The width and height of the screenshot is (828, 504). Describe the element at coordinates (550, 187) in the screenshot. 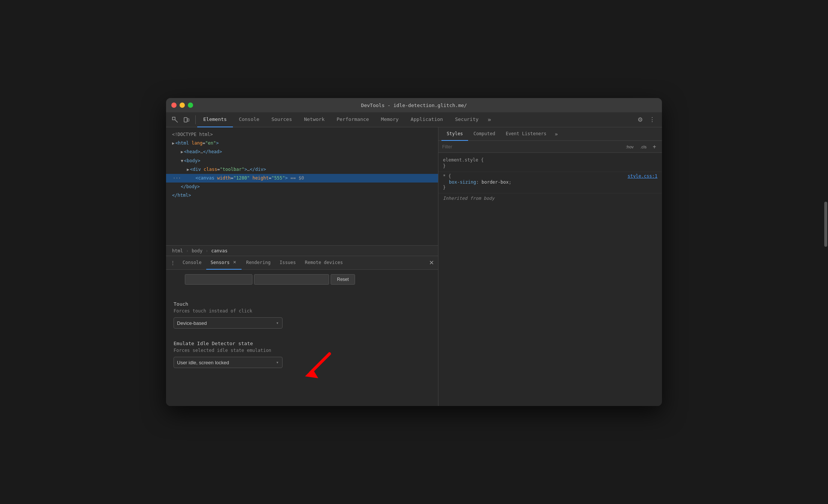

I see `star-close: }` at that location.